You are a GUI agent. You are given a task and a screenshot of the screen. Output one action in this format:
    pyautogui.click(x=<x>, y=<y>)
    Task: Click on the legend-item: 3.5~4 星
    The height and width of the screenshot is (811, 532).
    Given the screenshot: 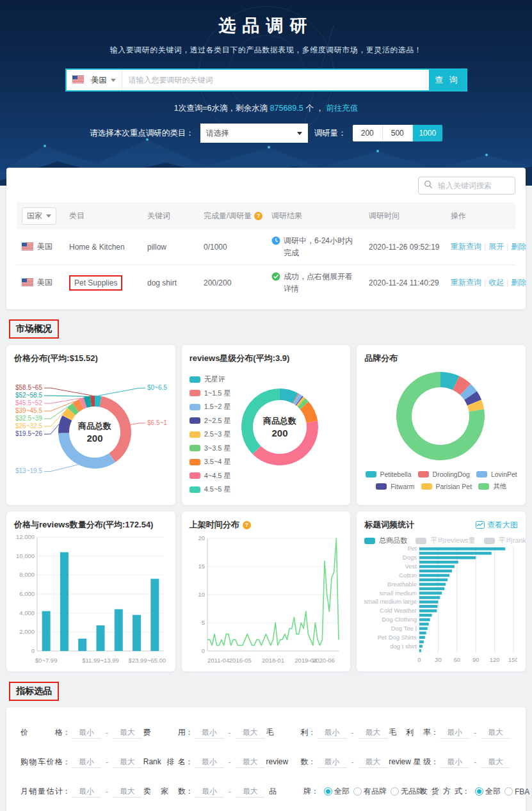 What is the action you would take?
    pyautogui.click(x=210, y=462)
    